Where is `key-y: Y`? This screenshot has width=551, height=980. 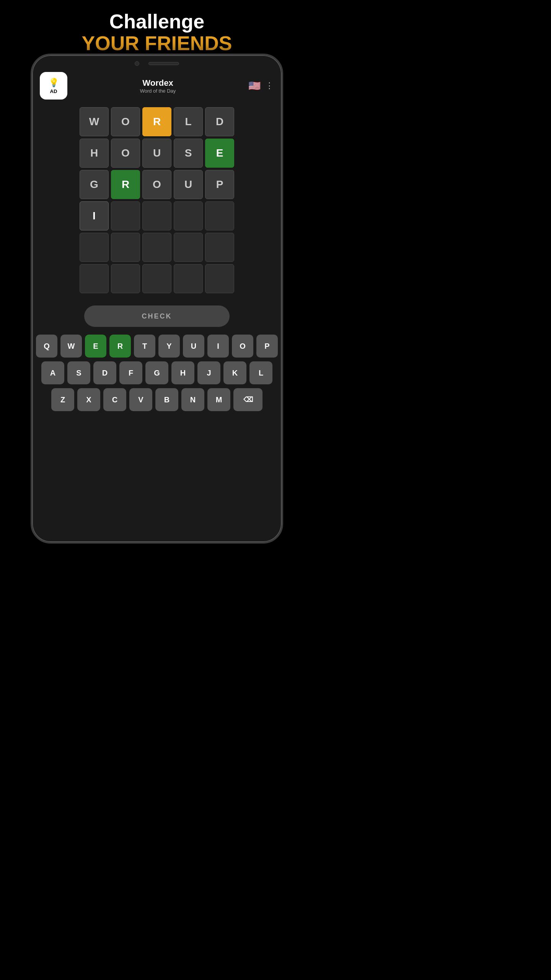 key-y: Y is located at coordinates (169, 346).